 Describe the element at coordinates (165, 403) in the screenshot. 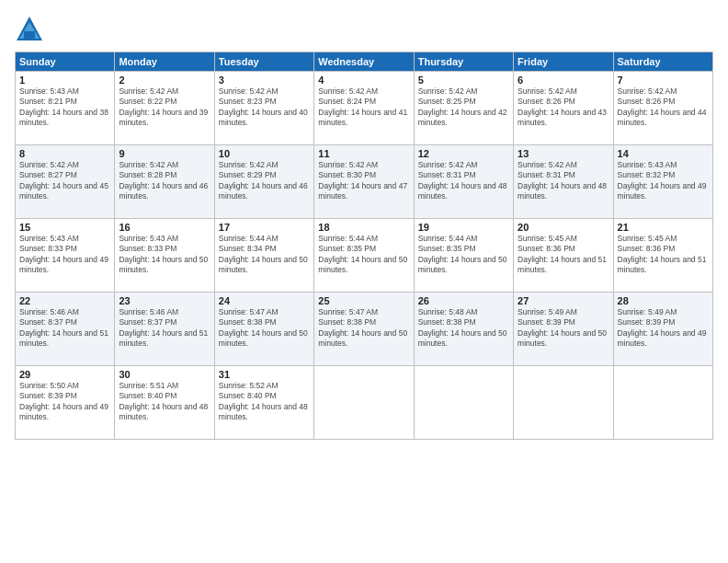

I see `table-row: 30 Sunrise: 5:51 AMSunset: 8:40 PMDaylig…` at that location.